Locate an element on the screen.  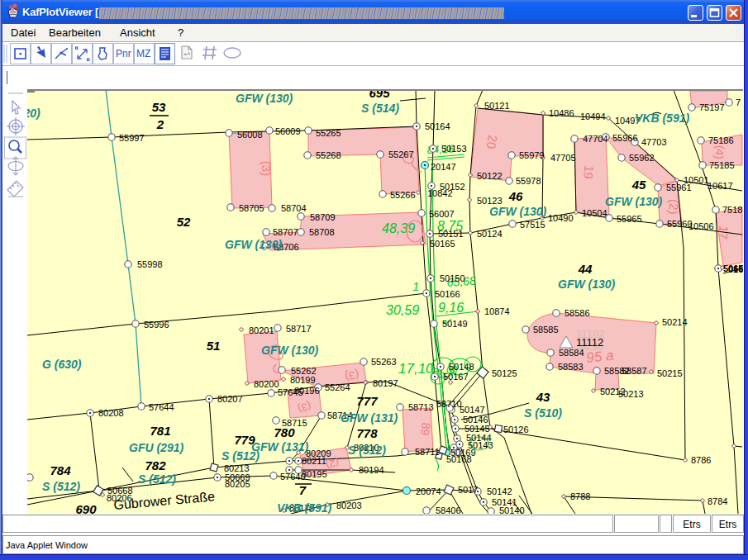
svg-text: 55979 is located at coordinates (532, 155).